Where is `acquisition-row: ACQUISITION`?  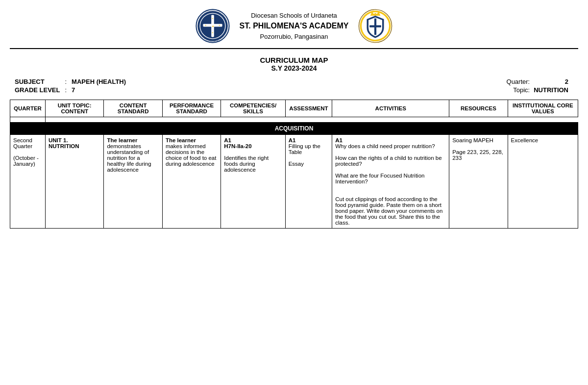 acquisition-row: ACQUISITION is located at coordinates (294, 128).